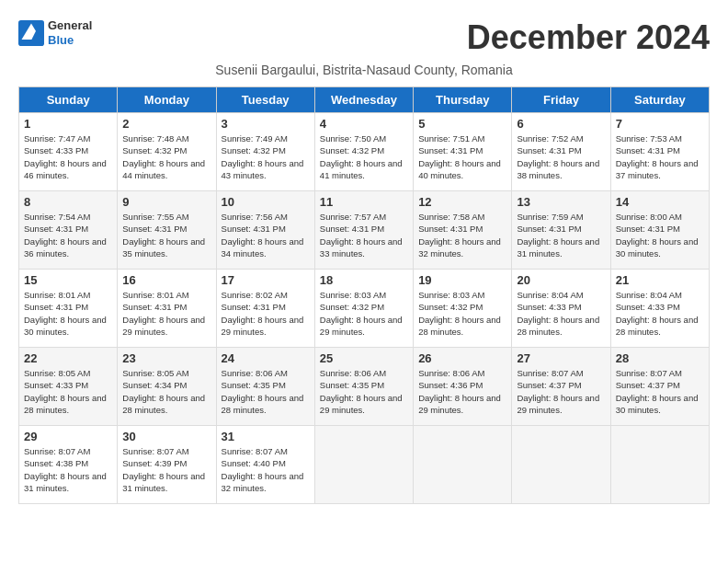 This screenshot has width=728, height=563. Describe the element at coordinates (364, 392) in the screenshot. I see `day-info: Sunrise: 8:06 AM Sunset: 4:35 PM Dayligh…` at that location.